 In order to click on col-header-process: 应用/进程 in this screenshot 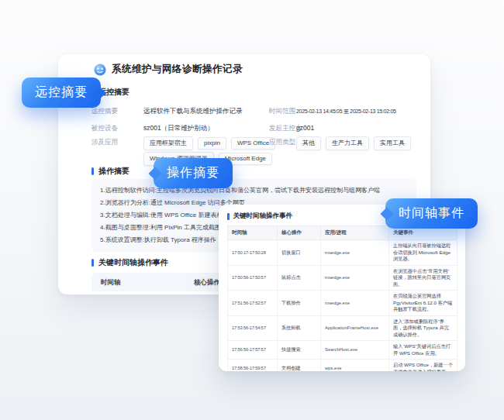, I will do `click(355, 233)`.